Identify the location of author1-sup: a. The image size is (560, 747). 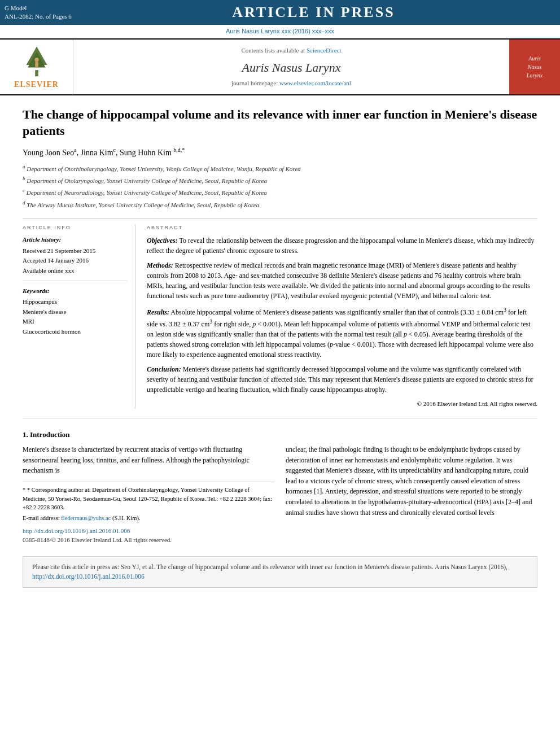
(75, 150).